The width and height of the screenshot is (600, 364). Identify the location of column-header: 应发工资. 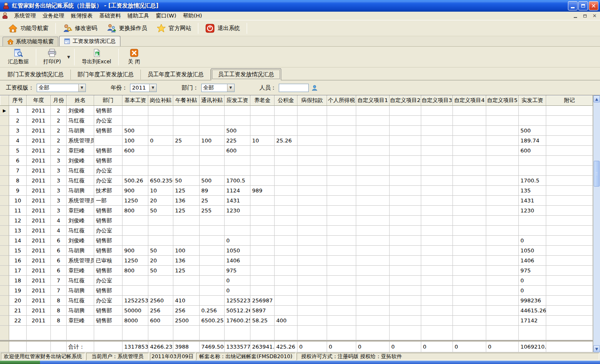
(238, 101).